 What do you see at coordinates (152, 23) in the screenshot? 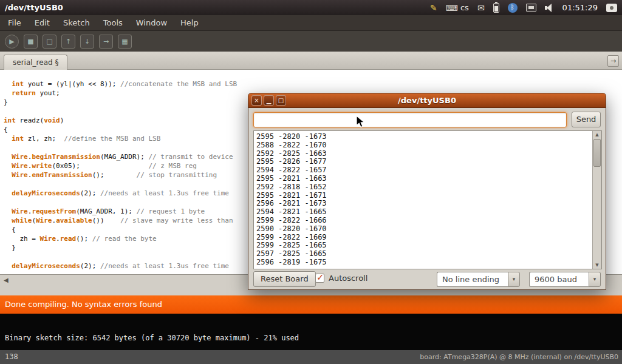
I see `menu-item-window: Window` at bounding box center [152, 23].